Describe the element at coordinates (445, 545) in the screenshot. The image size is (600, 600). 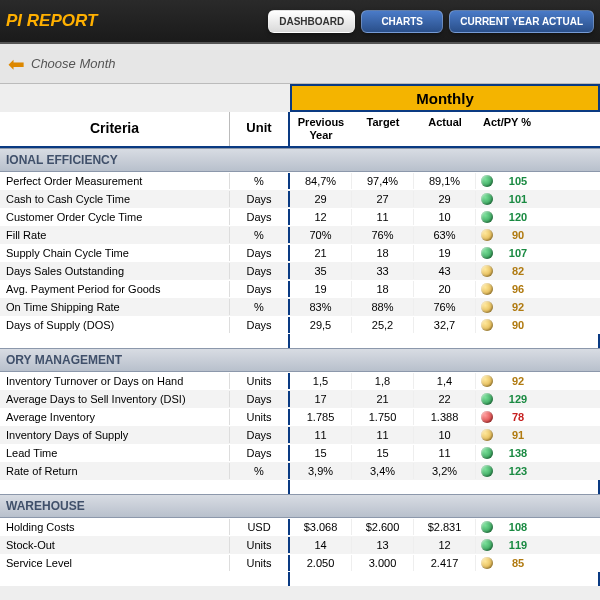
I see `actual-cell: 12` at that location.